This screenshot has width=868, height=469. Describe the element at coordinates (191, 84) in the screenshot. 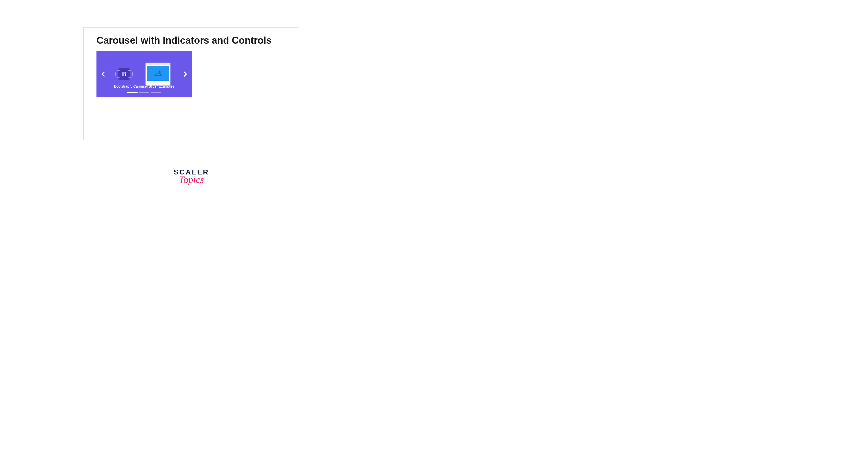

I see `content-card: Carousel with Indicators and Controls B …` at that location.